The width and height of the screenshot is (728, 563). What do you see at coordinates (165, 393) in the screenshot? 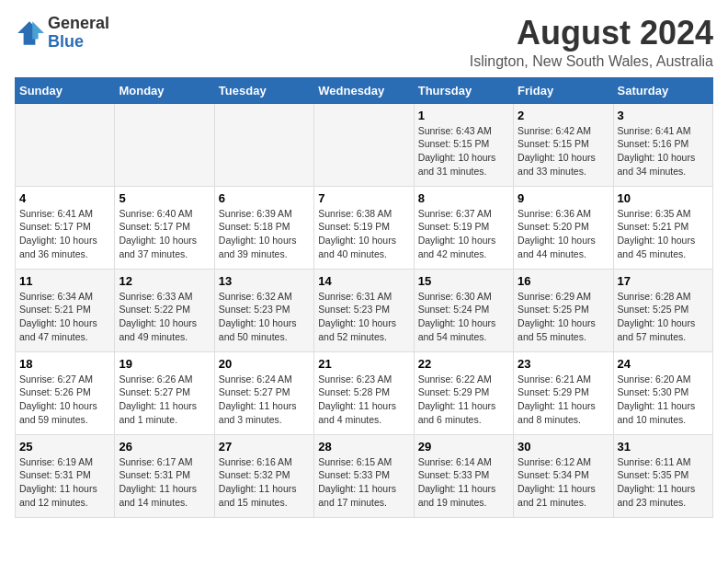
I see `day-cell: 19Sunrise: 6:26 AM Sunset: 5:27 PM Dayli…` at bounding box center [165, 393].